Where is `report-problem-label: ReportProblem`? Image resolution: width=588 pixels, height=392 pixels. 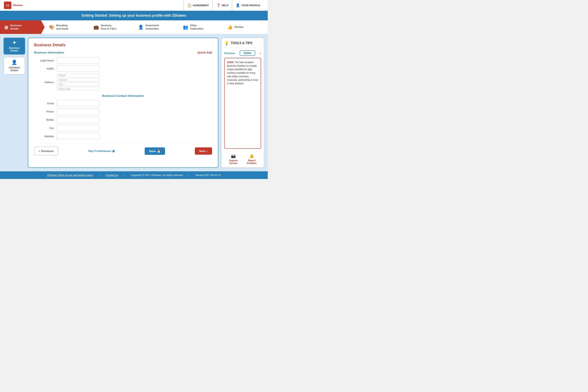
report-problem-label: ReportProblem is located at coordinates (252, 162).